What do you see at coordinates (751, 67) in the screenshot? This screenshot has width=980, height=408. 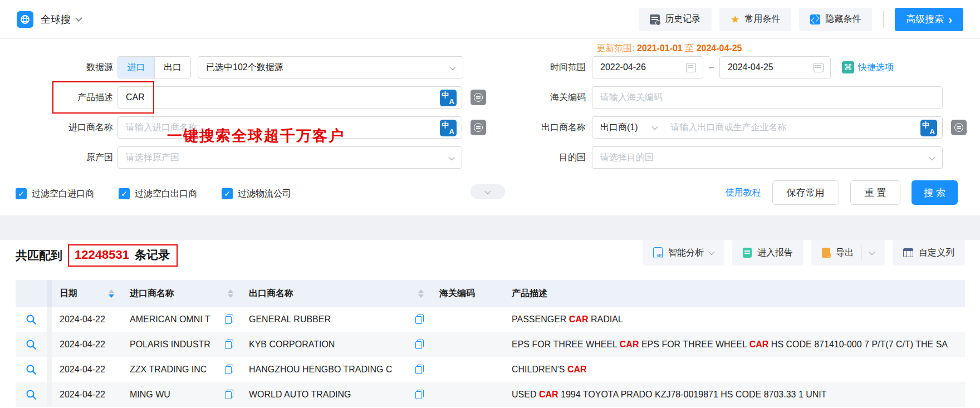 I see `date-end-value: 2024-04-25` at bounding box center [751, 67].